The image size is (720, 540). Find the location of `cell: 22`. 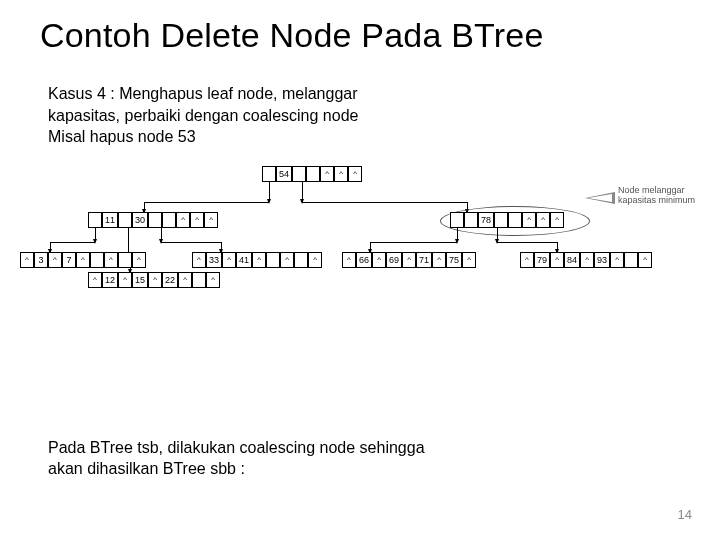

cell: 22 is located at coordinates (170, 280).